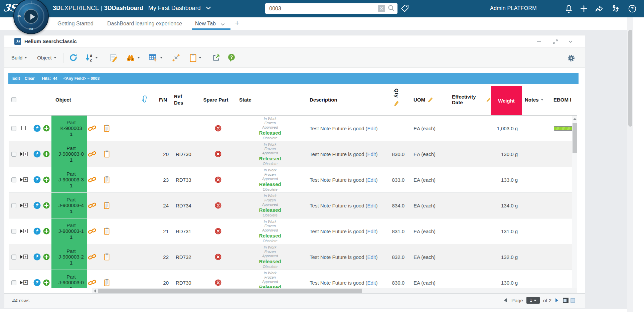 The image size is (644, 312). What do you see at coordinates (69, 205) in the screenshot?
I see `object-cell: Part J-900003-4 1` at bounding box center [69, 205].